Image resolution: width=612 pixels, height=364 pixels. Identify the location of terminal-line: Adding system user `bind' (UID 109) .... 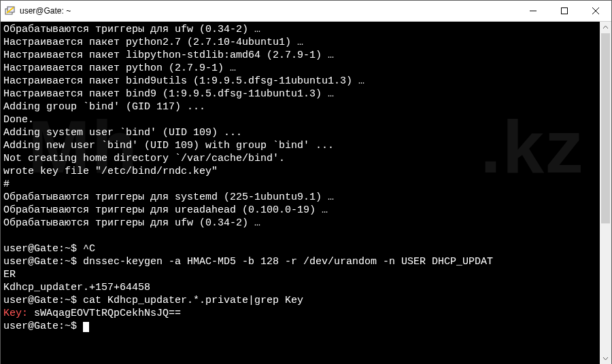
(301, 133).